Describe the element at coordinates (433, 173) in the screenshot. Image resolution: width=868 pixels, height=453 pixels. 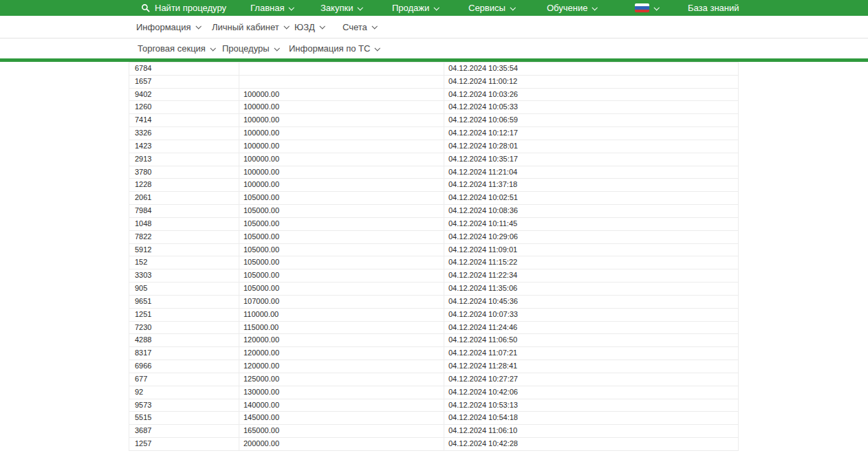
I see `table-row: 3780100000.0004.12.2024 11:21:04` at that location.